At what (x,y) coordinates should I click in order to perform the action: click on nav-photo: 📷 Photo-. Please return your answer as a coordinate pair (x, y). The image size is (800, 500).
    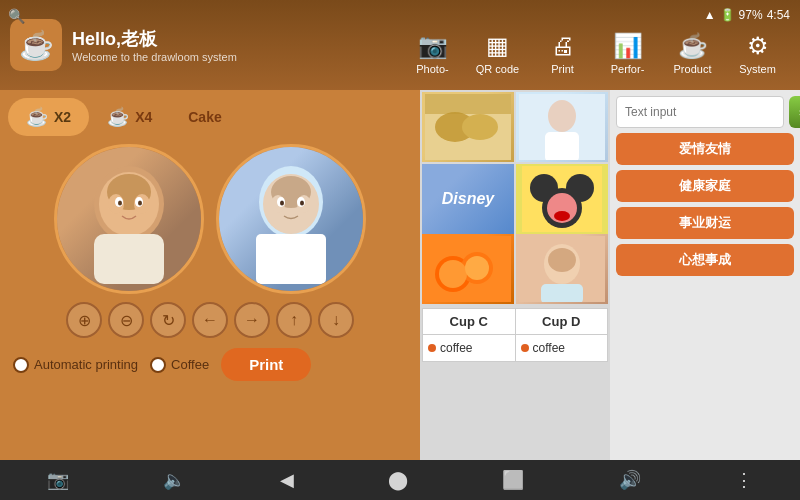
    Looking at the image, I should click on (432, 54).